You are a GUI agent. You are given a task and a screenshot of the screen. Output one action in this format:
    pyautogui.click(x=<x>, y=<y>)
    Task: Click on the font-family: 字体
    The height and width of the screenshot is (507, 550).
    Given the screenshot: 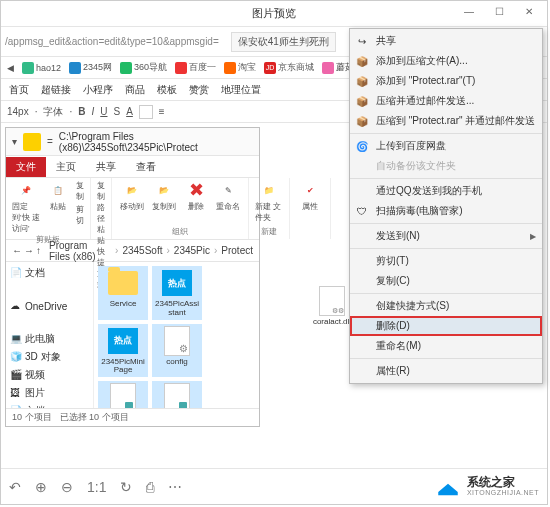 What is the action you would take?
    pyautogui.click(x=53, y=112)
    